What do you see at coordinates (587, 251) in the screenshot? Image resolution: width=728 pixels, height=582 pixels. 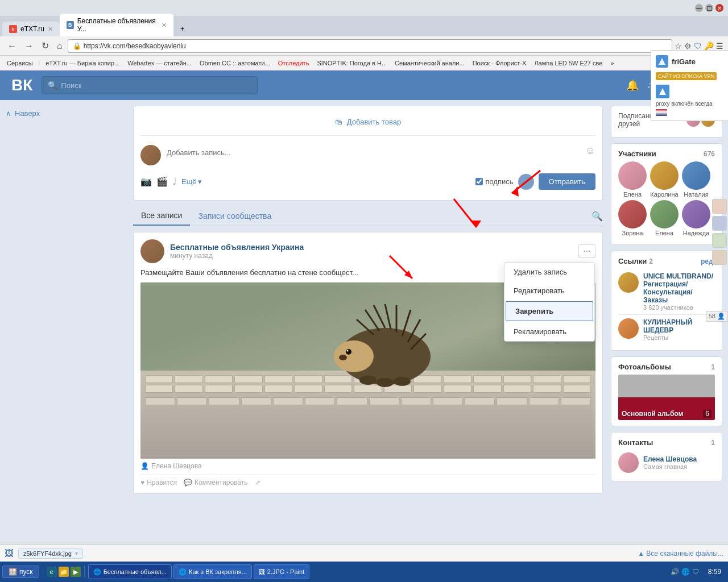 I see `post-menu-button: ··· Удалить запись Редактировать Закрепи…` at bounding box center [587, 251].